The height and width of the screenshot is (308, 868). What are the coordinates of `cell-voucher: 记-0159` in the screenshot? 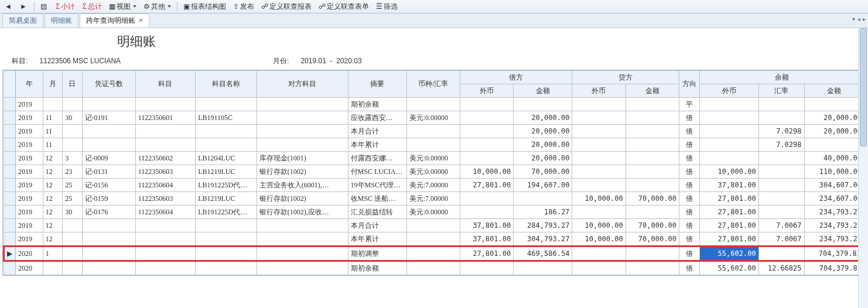 It's located at (109, 199).